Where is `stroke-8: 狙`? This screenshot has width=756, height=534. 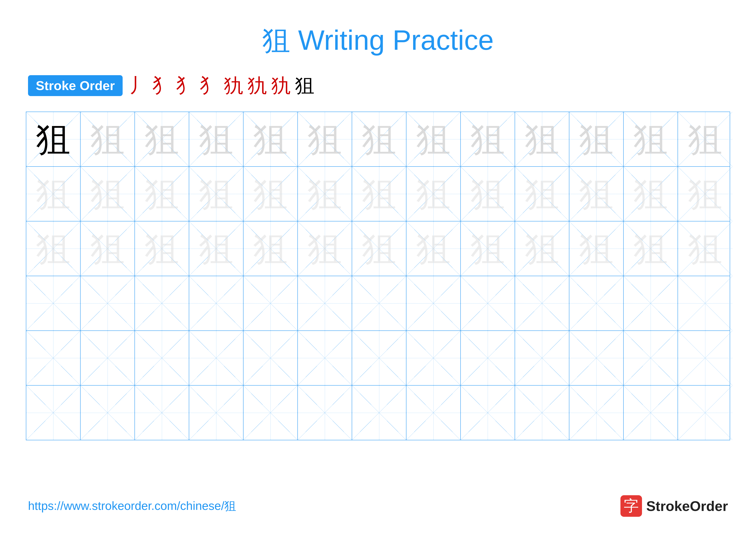
stroke-8: 狙 is located at coordinates (305, 86).